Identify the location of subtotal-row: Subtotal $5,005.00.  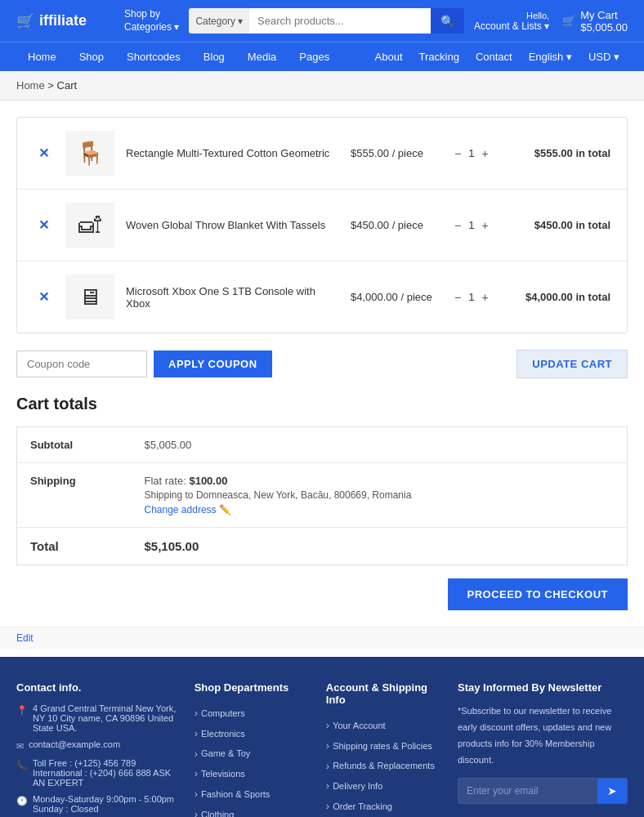
(322, 445).